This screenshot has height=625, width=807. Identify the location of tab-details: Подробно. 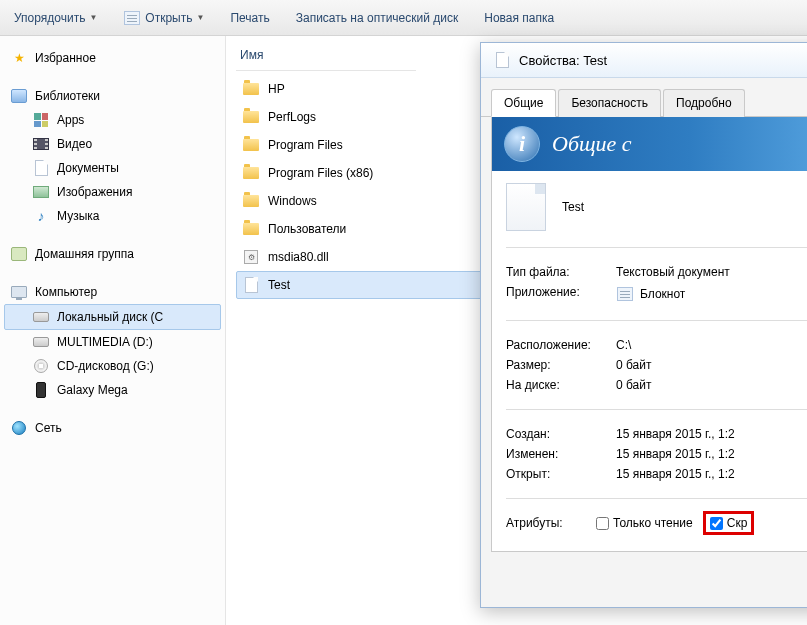
(704, 103).